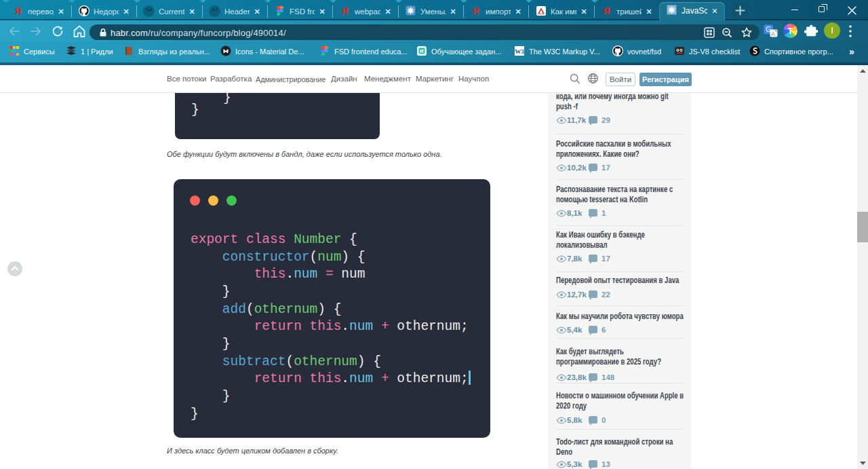 This screenshot has height=469, width=868. Describe the element at coordinates (422, 52) in the screenshot. I see `svg-text: R` at that location.